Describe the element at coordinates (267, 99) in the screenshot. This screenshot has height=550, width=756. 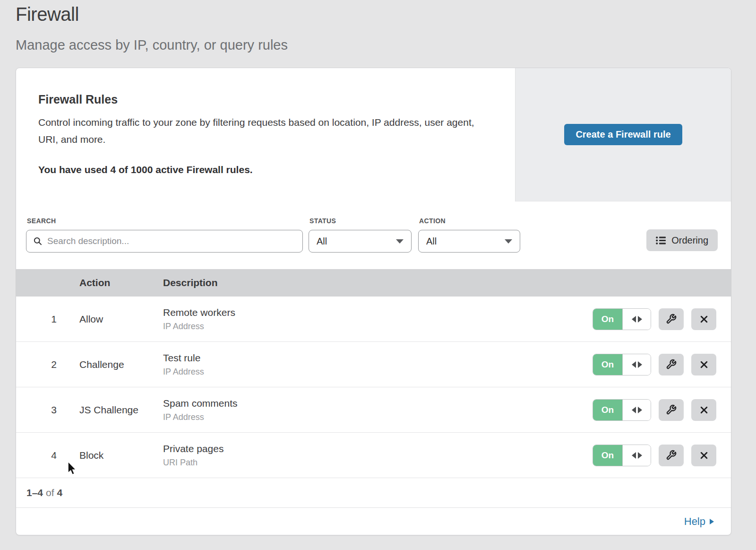
I see `intro-heading: Firewall Rules` at that location.